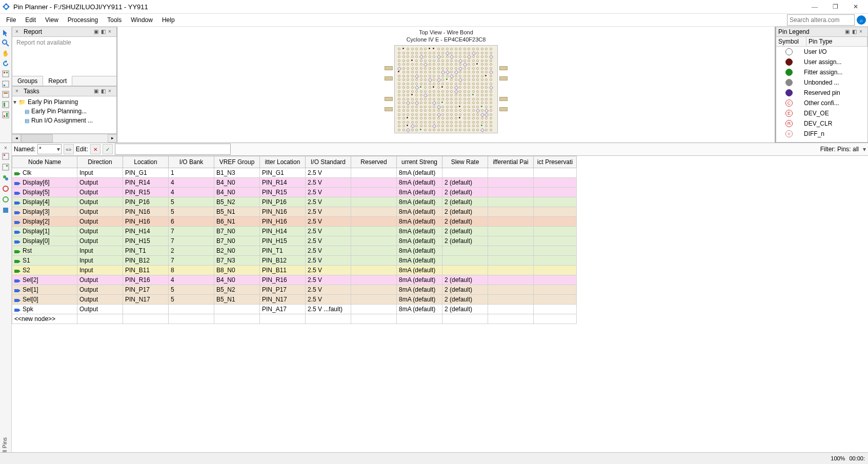 The height and width of the screenshot is (464, 868). What do you see at coordinates (294, 310) in the screenshot?
I see `table-row: SpkOutputPIN_A172.5 V ...fault)8mA (defa…` at bounding box center [294, 310].